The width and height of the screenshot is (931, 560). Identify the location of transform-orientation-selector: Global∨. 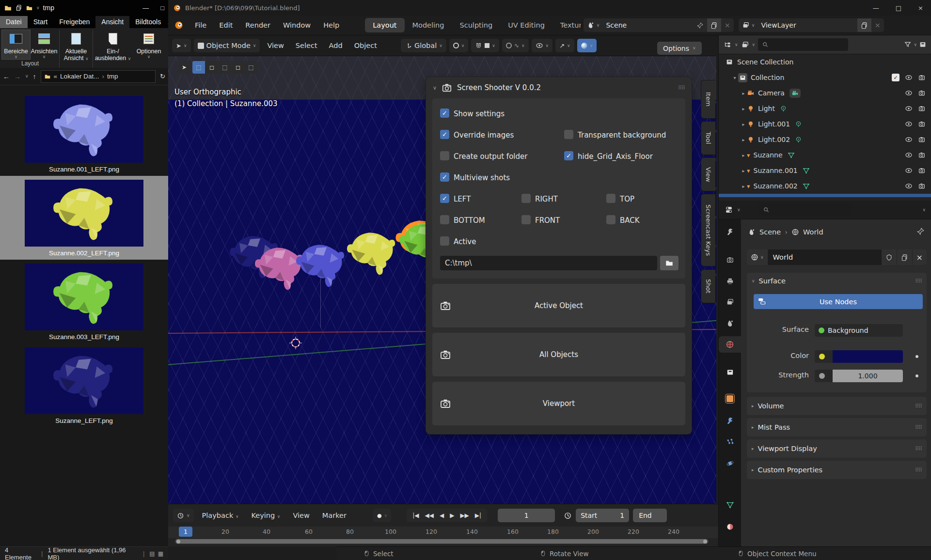
(424, 46).